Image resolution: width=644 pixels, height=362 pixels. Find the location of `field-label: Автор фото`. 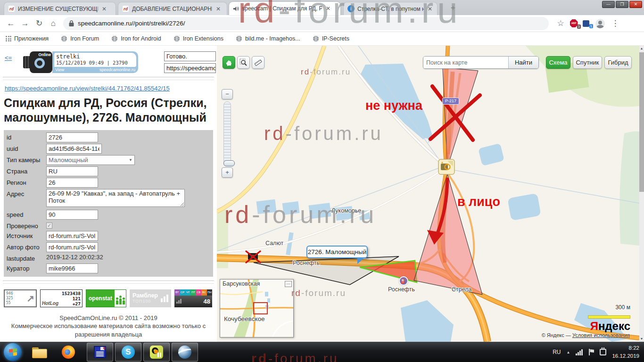

field-label: Автор фото is located at coordinates (26, 247).